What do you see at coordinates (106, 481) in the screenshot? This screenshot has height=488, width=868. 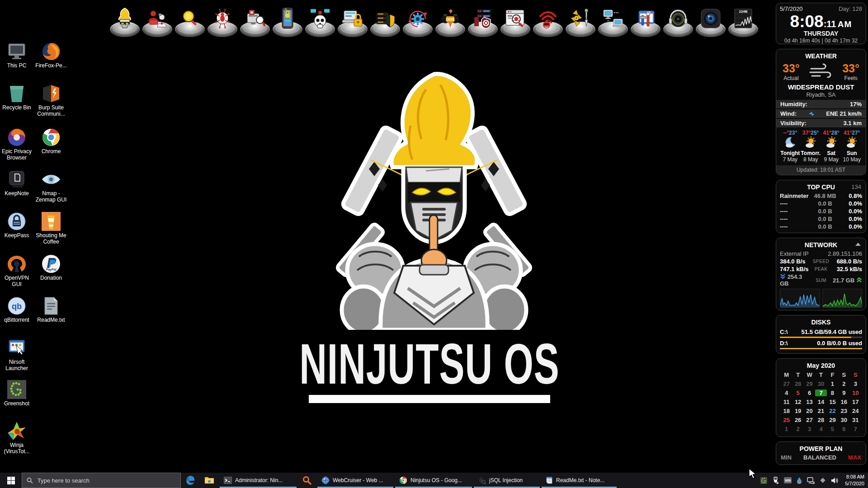 I see `search-input` at bounding box center [106, 481].